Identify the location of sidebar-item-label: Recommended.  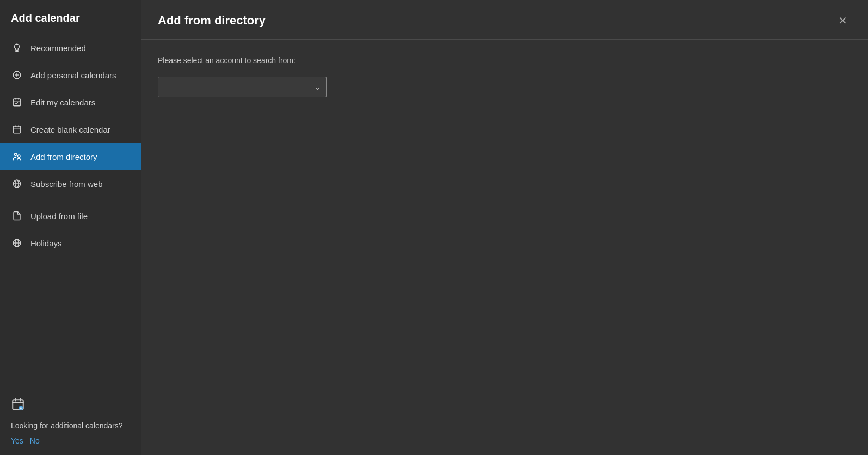
(58, 48).